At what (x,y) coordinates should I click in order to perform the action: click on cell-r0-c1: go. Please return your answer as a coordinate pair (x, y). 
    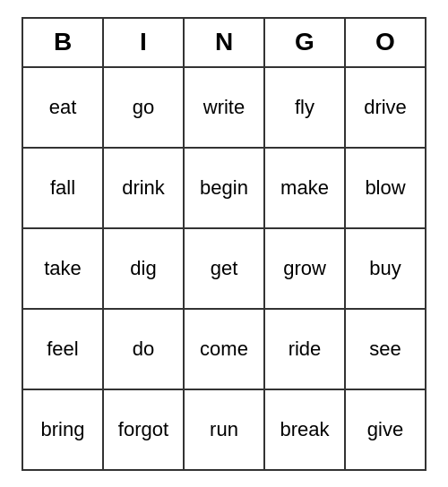
    Looking at the image, I should click on (143, 107).